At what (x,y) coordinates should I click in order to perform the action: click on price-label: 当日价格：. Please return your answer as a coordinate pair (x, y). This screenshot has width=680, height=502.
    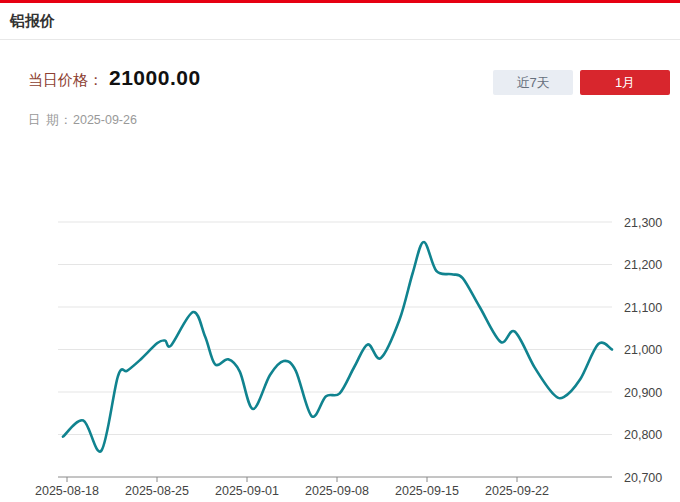
    Looking at the image, I should click on (66, 80).